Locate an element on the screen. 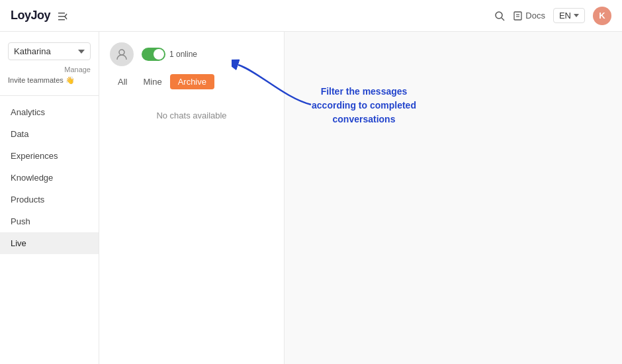 The image size is (622, 364). sidebar-divider is located at coordinates (49, 95).